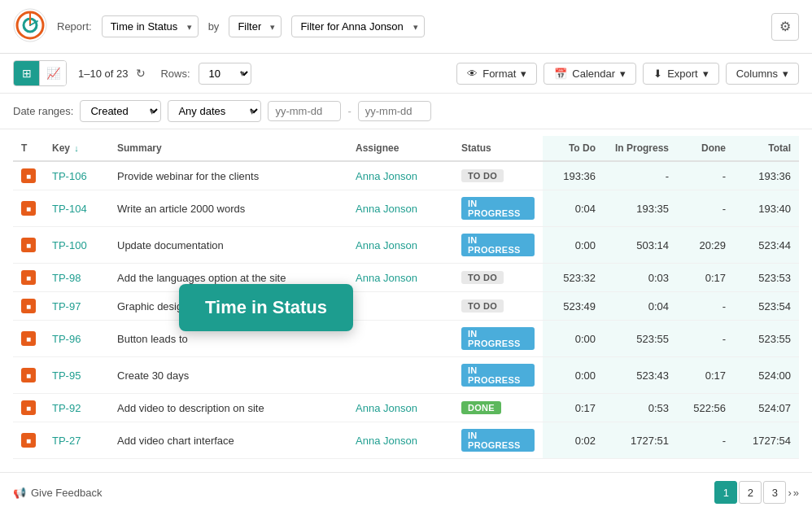 The image size is (812, 507). I want to click on issue-key-link: TP-27, so click(67, 441).